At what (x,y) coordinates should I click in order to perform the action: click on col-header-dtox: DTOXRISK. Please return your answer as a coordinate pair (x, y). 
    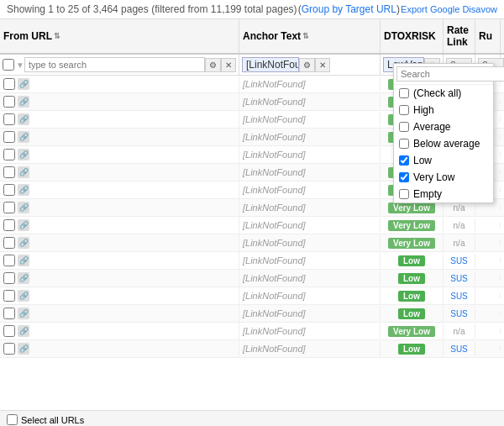
    Looking at the image, I should click on (412, 36).